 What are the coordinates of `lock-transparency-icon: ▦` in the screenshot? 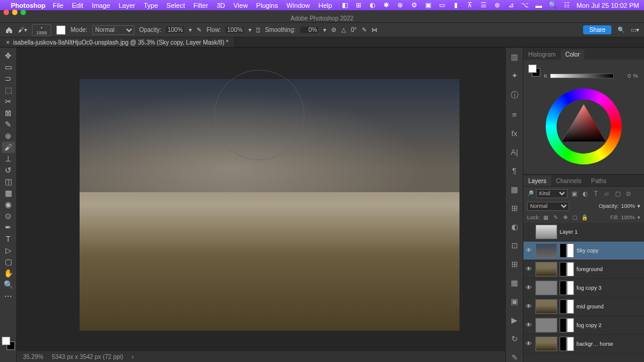 It's located at (546, 217).